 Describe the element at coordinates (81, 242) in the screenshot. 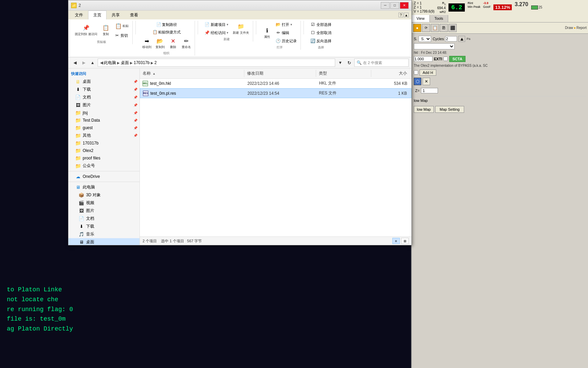

I see `desktop-icon: 🖥` at that location.